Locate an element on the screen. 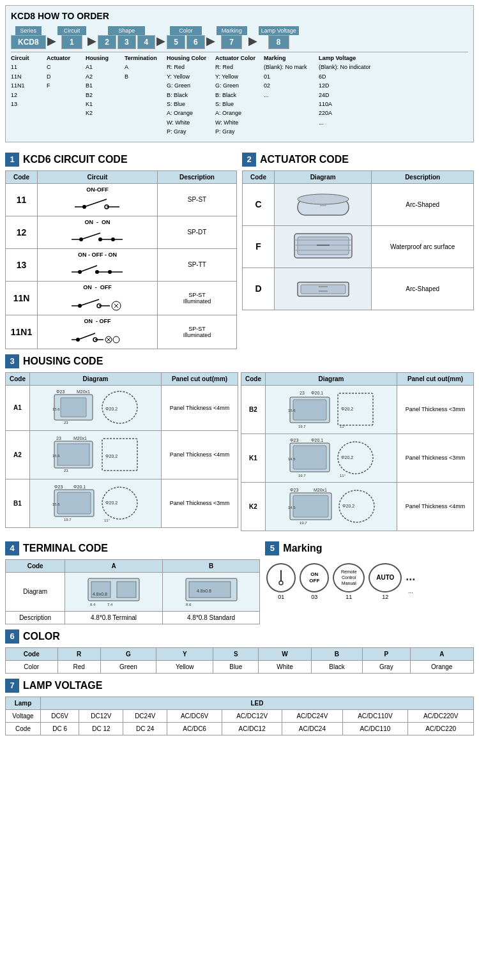  section-2-num: 2 is located at coordinates (249, 160).